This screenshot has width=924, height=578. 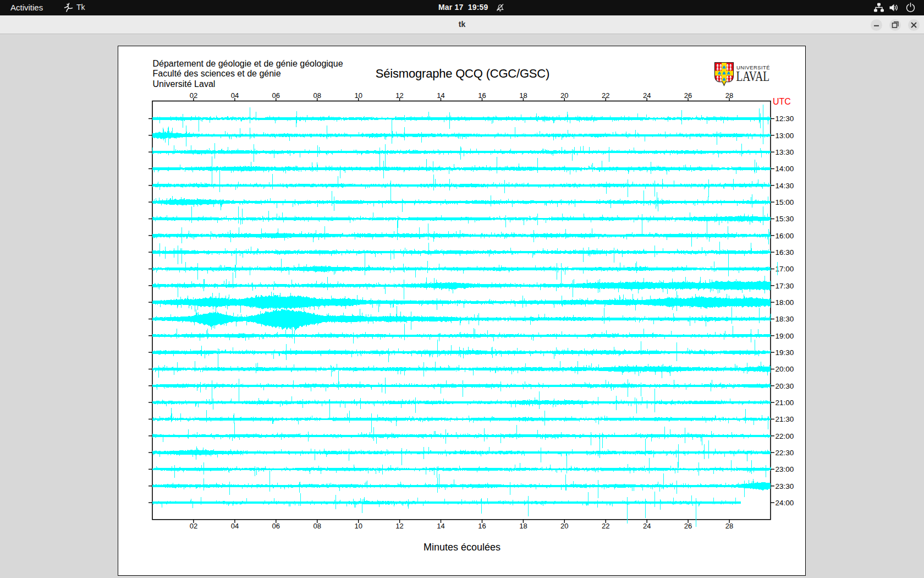 What do you see at coordinates (785, 203) in the screenshot?
I see `svg-text: 15:00` at bounding box center [785, 203].